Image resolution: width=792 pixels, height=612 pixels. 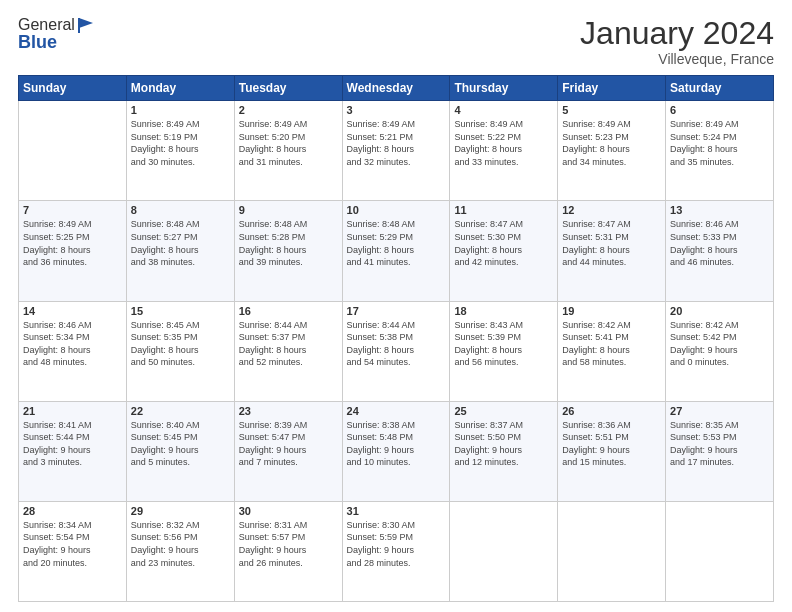 I want to click on day-info: Sunrise: 8:46 AM Sunset: 5:33 PM Dayligh…, so click(x=720, y=243).